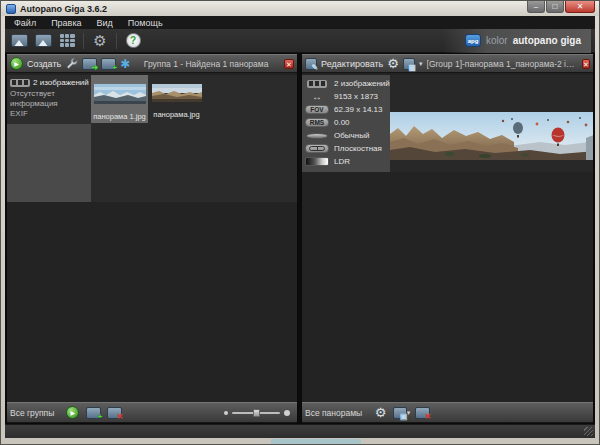 This screenshot has height=445, width=600. What do you see at coordinates (561, 7) in the screenshot?
I see `window-controls: – □ ✕` at bounding box center [561, 7].